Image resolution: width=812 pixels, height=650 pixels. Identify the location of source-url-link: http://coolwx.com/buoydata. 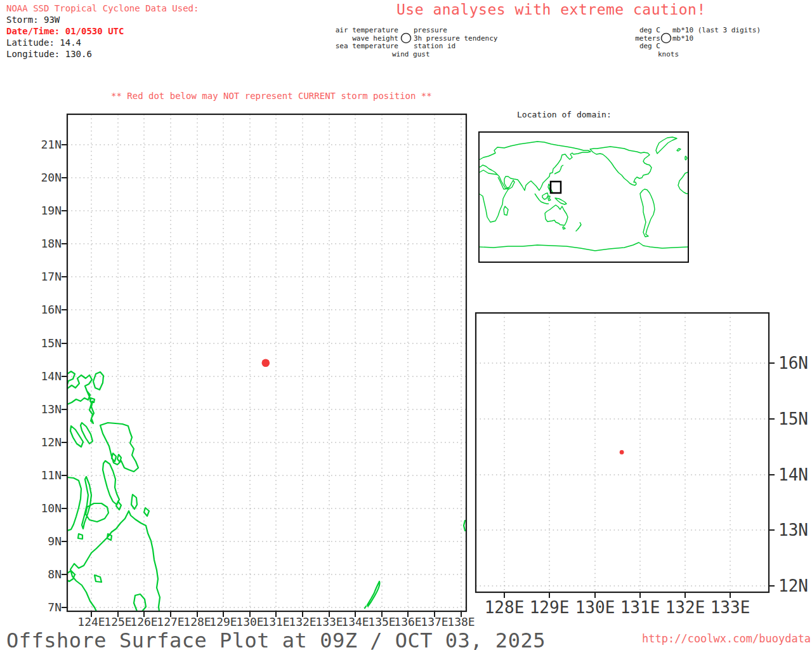
(726, 639).